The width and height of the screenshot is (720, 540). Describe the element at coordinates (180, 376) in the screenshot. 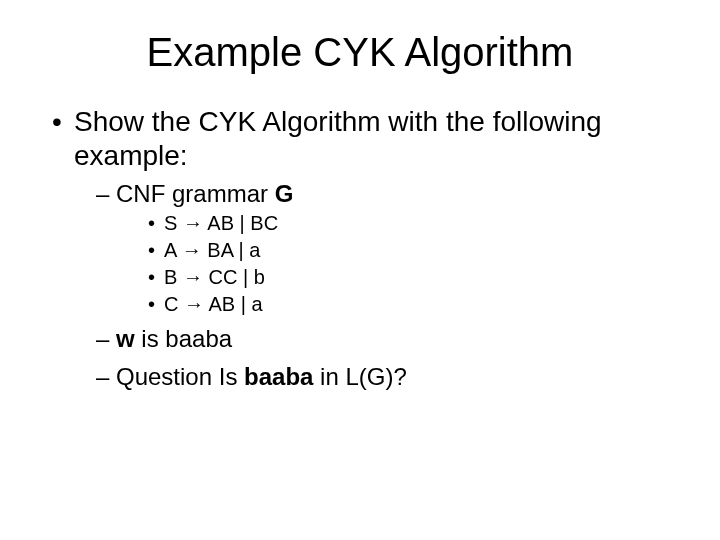

I see `q-prefix: Question Is` at that location.